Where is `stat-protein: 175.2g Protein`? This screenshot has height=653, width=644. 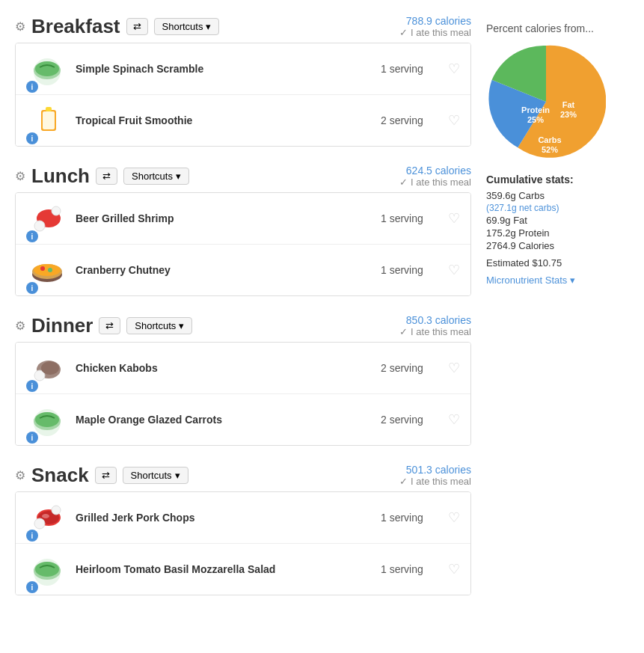 stat-protein: 175.2g Protein is located at coordinates (565, 233).